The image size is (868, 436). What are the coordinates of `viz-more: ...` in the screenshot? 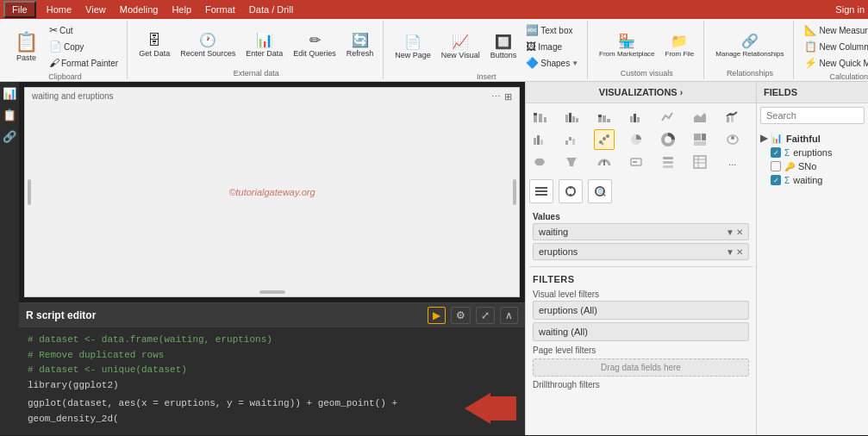 It's located at (733, 162).